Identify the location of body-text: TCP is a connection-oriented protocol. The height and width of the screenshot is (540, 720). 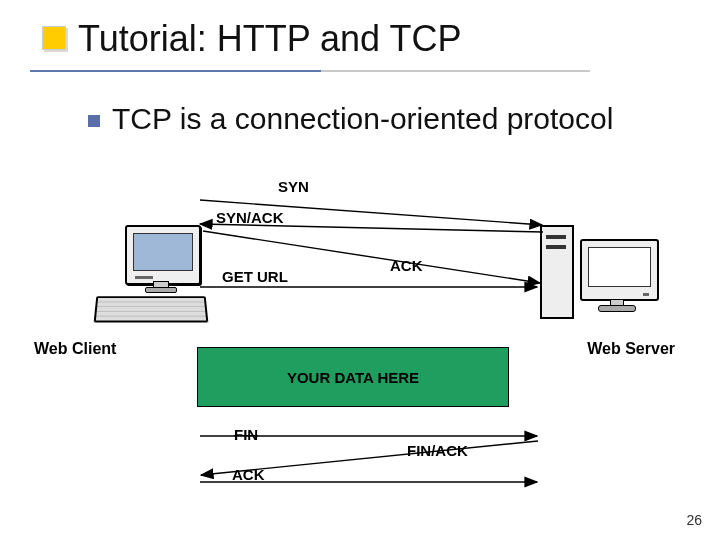
(362, 119).